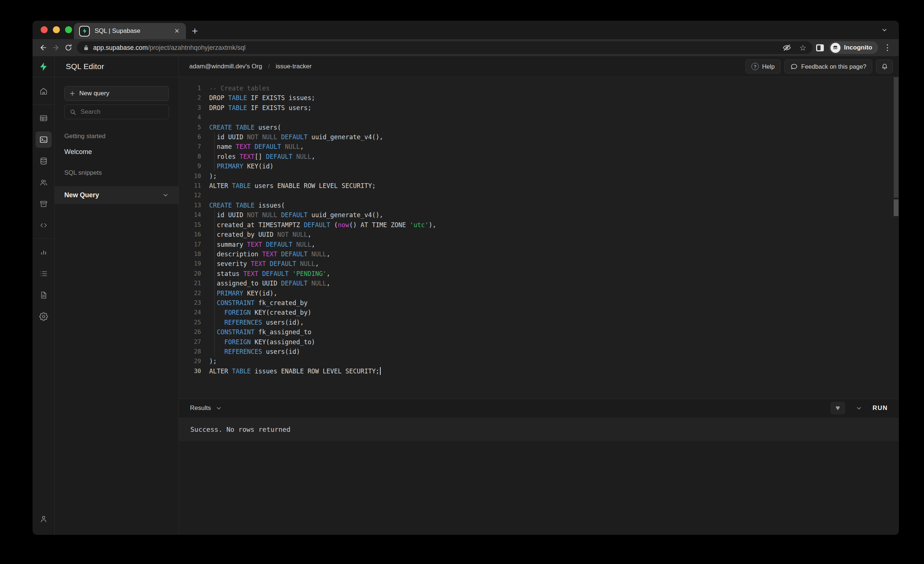  What do you see at coordinates (896, 137) in the screenshot?
I see `scrollbar-thumb` at bounding box center [896, 137].